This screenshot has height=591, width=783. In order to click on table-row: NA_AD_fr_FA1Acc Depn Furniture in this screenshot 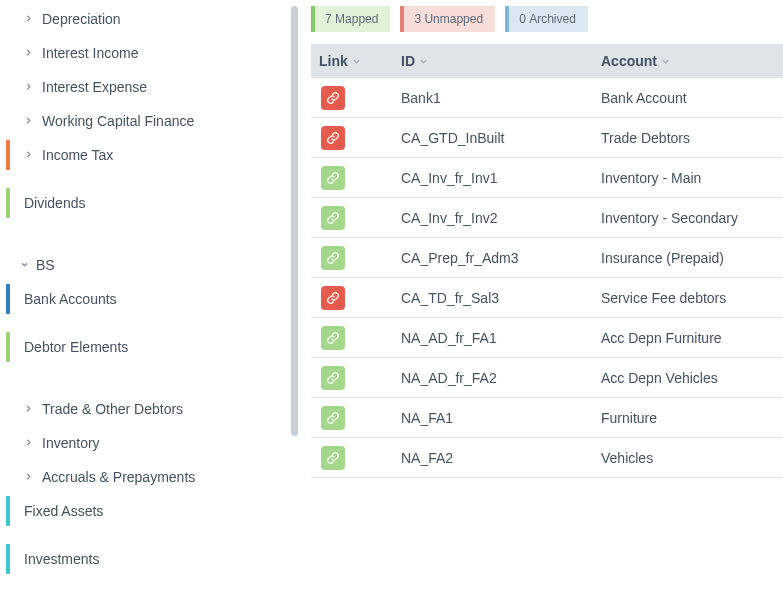, I will do `click(547, 338)`.